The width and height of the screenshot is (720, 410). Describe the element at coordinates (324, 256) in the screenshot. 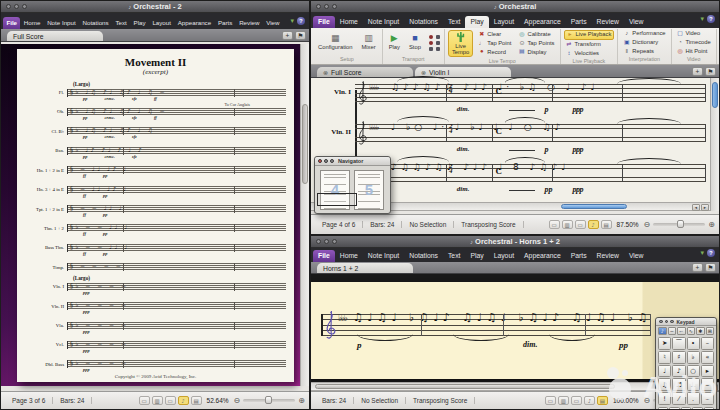

I see `ribbon-tab: File` at that location.